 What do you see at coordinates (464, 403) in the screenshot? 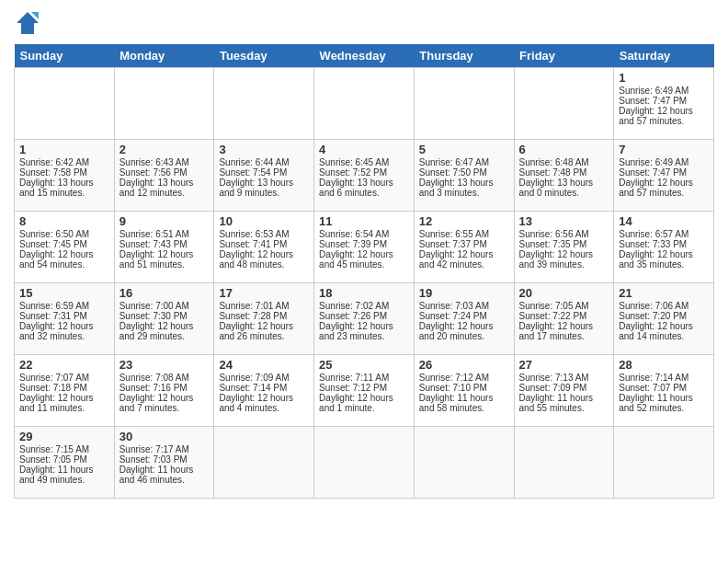
I see `daylight-text: Daylight: 11 hours and 58 minutes.` at bounding box center [464, 403].